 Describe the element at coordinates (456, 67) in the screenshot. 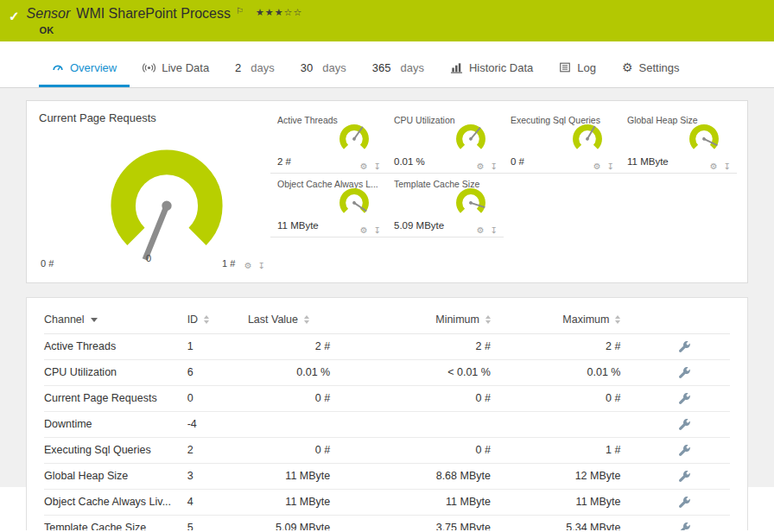

I see `bar-chart-icon` at that location.